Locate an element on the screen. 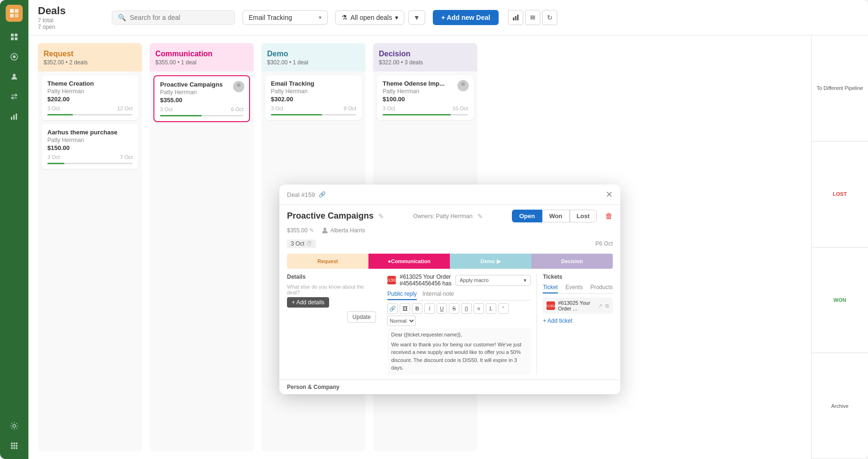 The image size is (868, 459). macro-select: Apply macro ▾ is located at coordinates (493, 280).